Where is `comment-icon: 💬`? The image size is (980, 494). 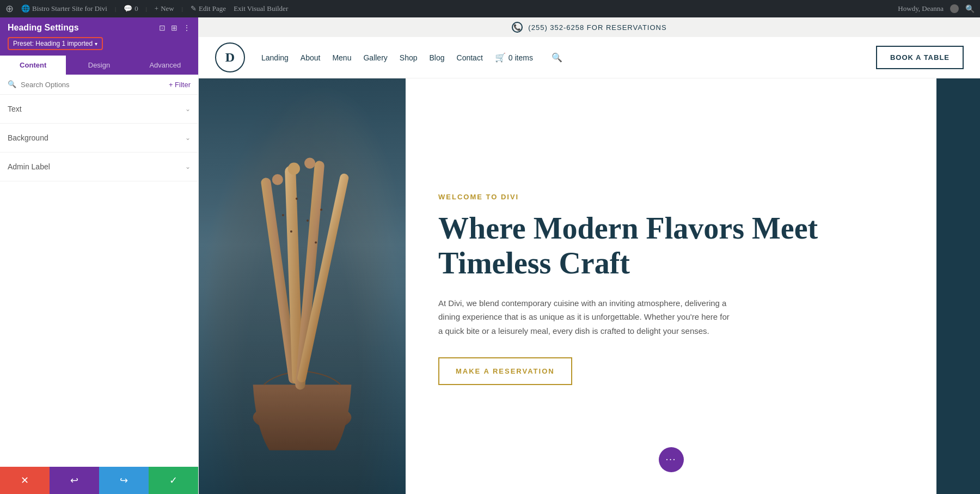
comment-icon: 💬 is located at coordinates (128, 9).